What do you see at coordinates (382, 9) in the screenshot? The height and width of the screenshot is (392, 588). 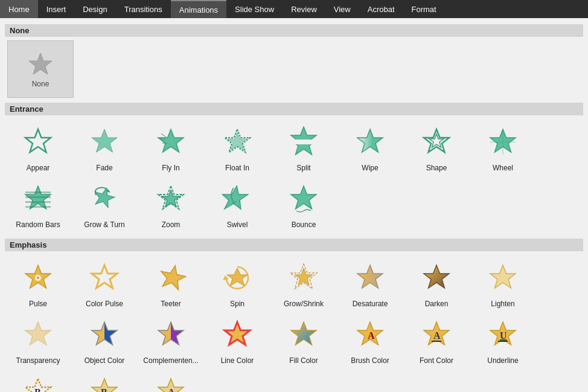 I see `menu-acrobat: Acrobat` at bounding box center [382, 9].